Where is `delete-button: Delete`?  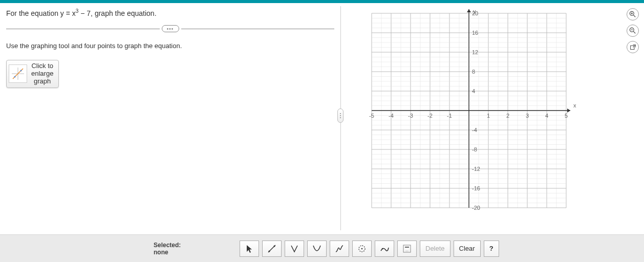
delete-button: Delete is located at coordinates (435, 249).